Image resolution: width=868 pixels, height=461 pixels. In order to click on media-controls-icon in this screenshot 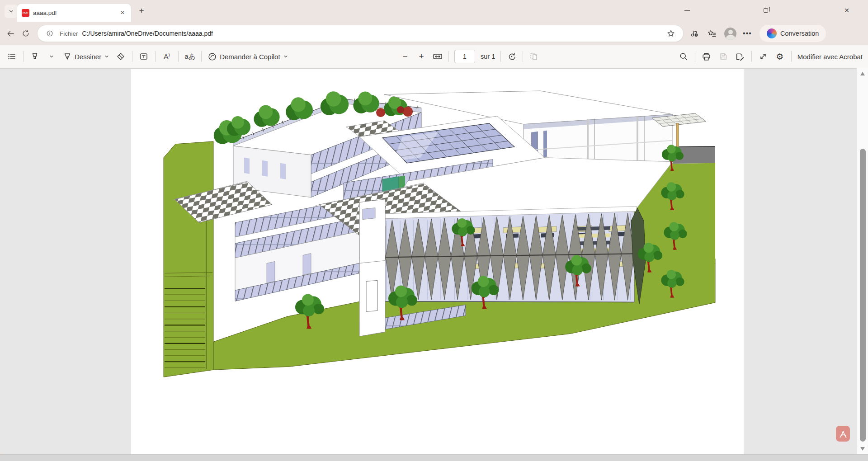, I will do `click(694, 33)`.